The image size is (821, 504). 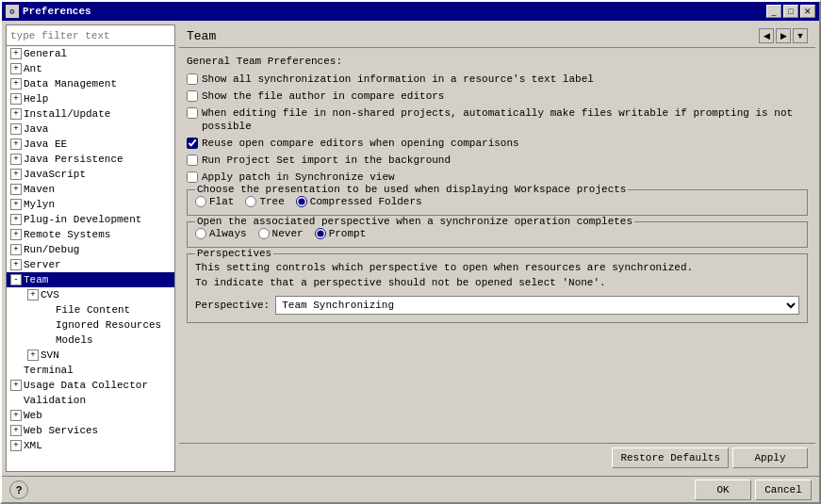 I want to click on radio-pres-compressed-folders, so click(x=302, y=202).